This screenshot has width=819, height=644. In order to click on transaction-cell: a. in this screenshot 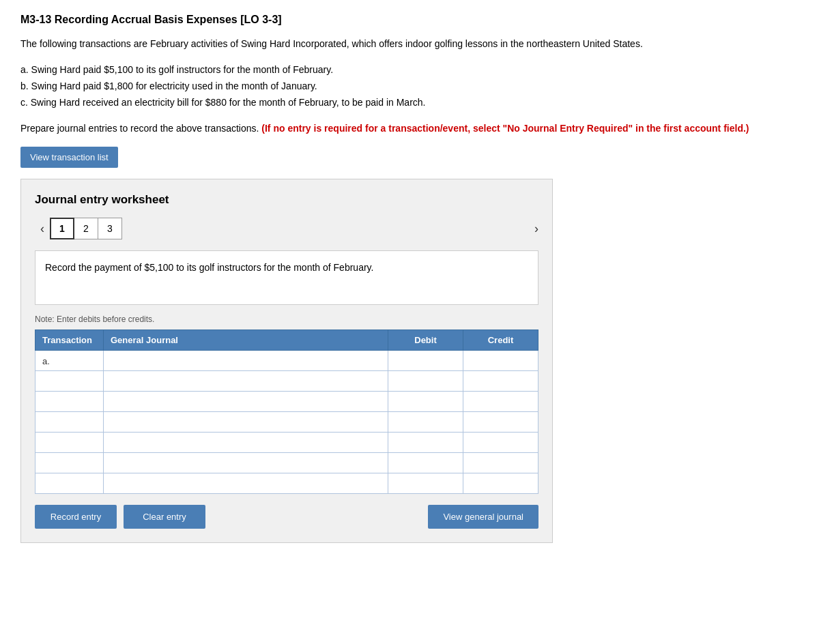, I will do `click(70, 361)`.